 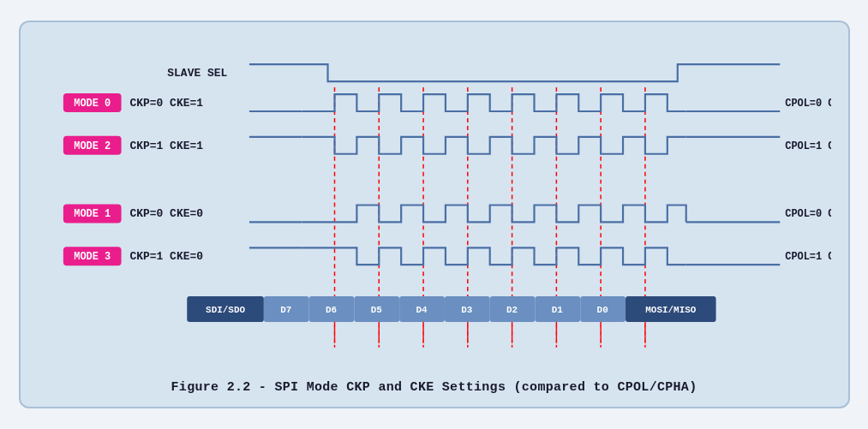 What do you see at coordinates (93, 146) in the screenshot?
I see `mode2-badge: MODE 2` at bounding box center [93, 146].